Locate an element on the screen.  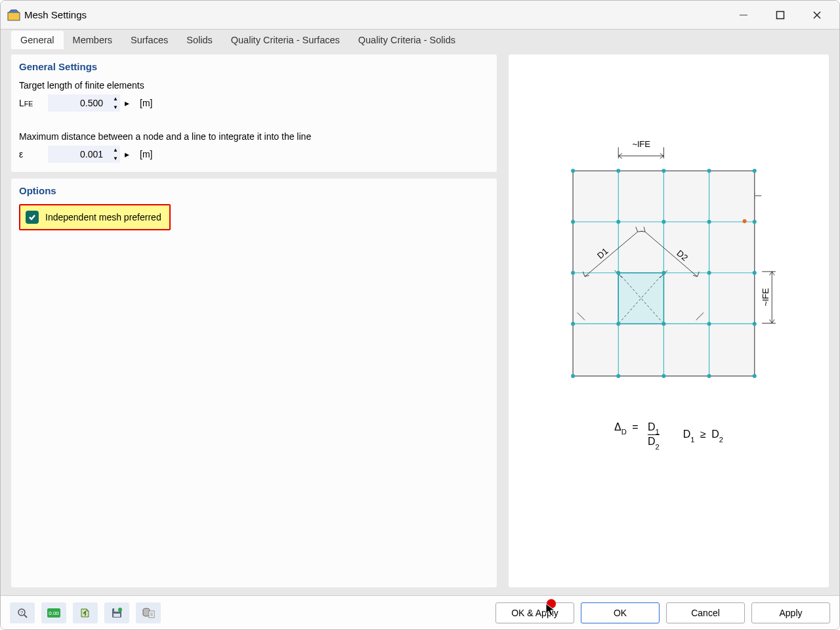
eps-dropdown: ▸ is located at coordinates (127, 154).